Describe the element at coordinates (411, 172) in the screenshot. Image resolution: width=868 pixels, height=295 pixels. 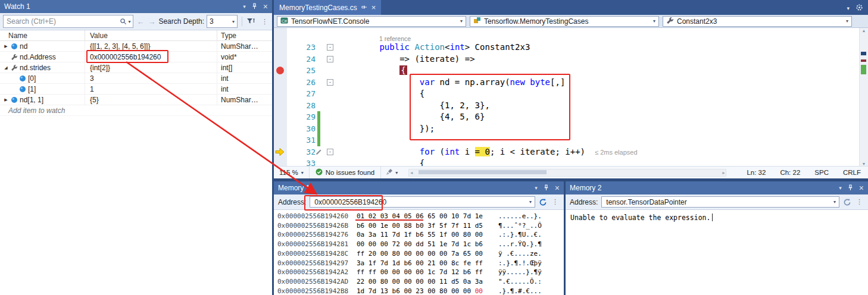
I see `scroll-left-icon: ◂` at that location.